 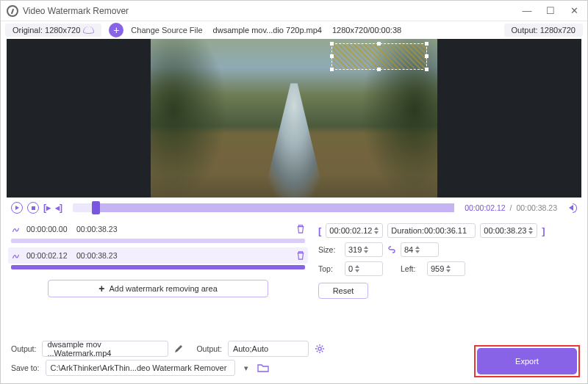 I want to click on selection-box, so click(x=379, y=57).